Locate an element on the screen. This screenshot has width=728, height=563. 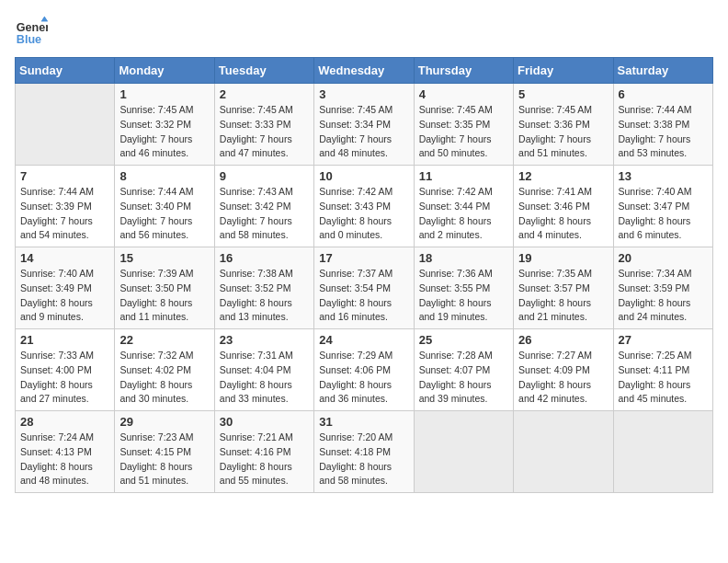
day-number: 4 is located at coordinates (463, 94).